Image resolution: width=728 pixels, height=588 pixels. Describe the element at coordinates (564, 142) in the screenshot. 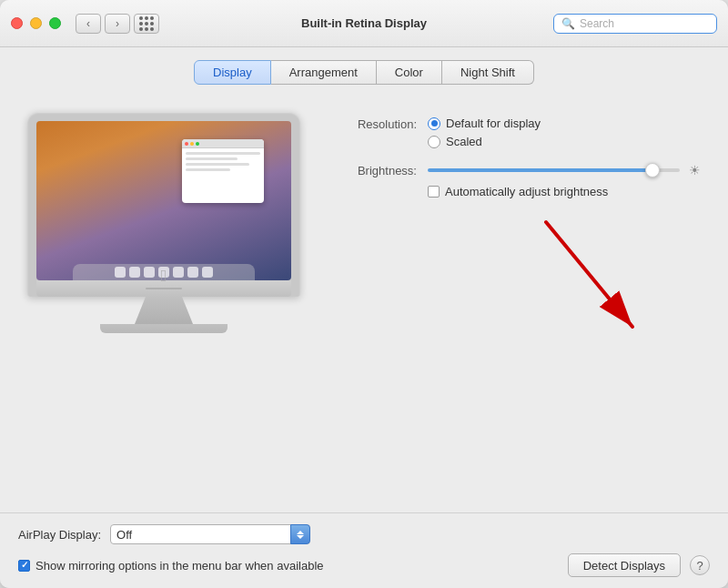

I see `resolution-option-scaled: Scaled` at that location.